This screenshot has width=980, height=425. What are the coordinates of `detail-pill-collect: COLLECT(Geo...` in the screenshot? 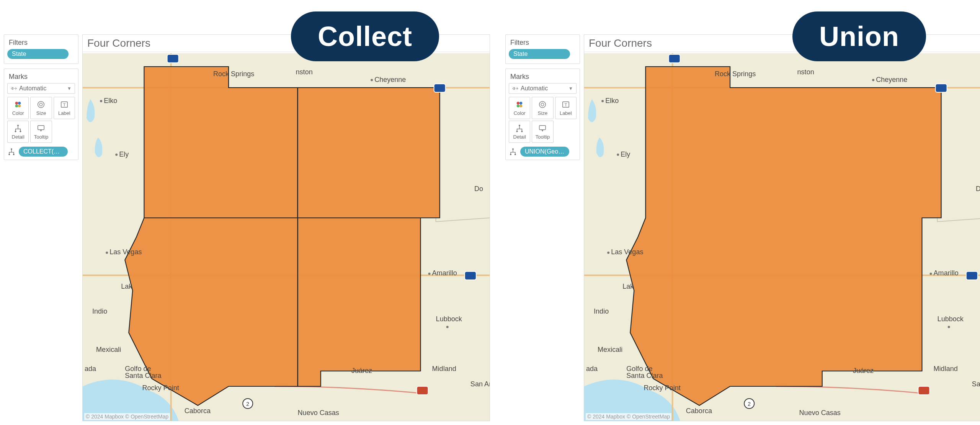 It's located at (43, 152).